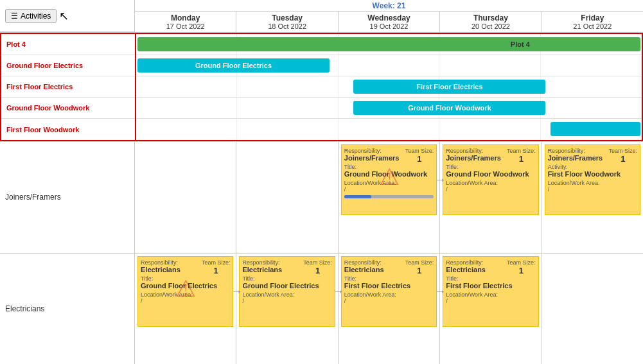  What do you see at coordinates (440, 180) in the screenshot?
I see `joiners-arrow-wed-thu: →` at bounding box center [440, 180].